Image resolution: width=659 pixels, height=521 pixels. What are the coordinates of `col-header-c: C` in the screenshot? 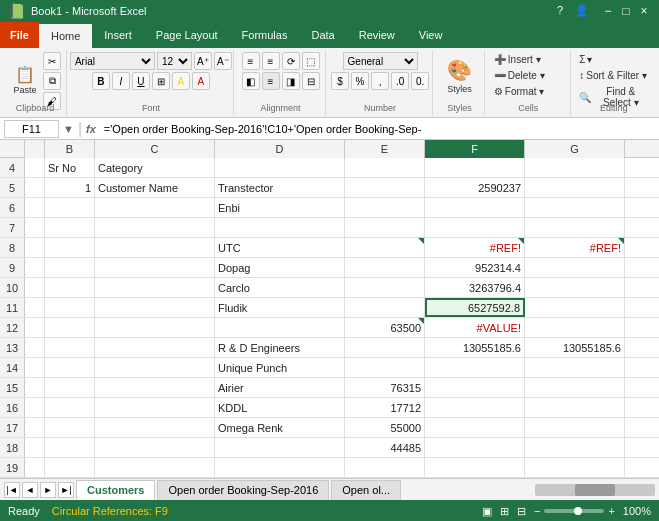 It's located at (155, 149).